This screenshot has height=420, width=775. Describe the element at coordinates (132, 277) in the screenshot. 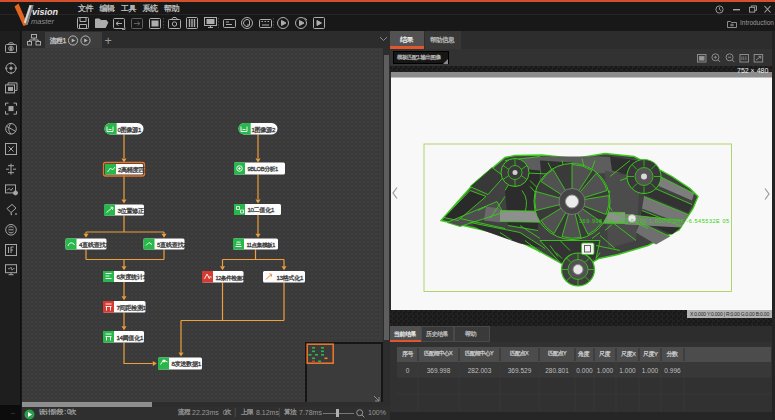

I see `svg-text: 6灰度统计1` at that location.